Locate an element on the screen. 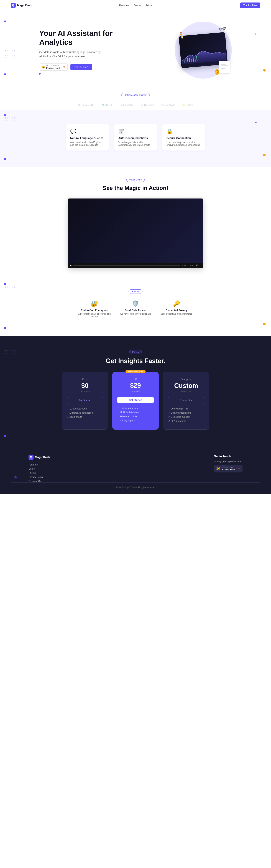  deco-plus-1: + is located at coordinates (256, 34).